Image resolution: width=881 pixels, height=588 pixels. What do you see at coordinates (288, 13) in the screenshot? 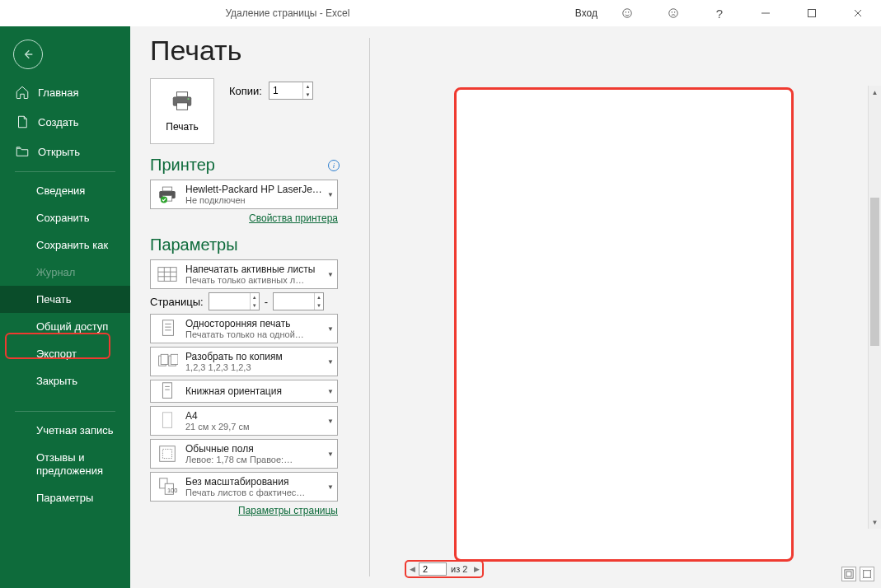
I see `window-title: Удаление страницы - Excel` at bounding box center [288, 13].